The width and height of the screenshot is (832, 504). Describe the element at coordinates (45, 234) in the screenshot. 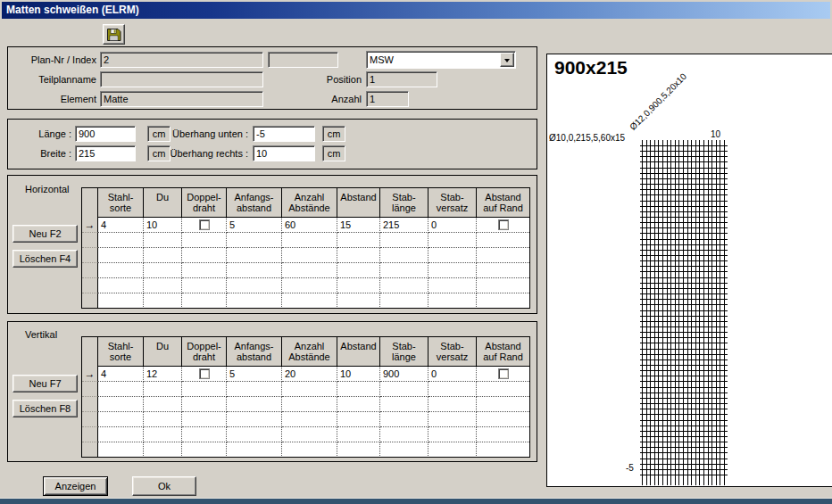

I see `neu-f2-button: Neu F2` at that location.